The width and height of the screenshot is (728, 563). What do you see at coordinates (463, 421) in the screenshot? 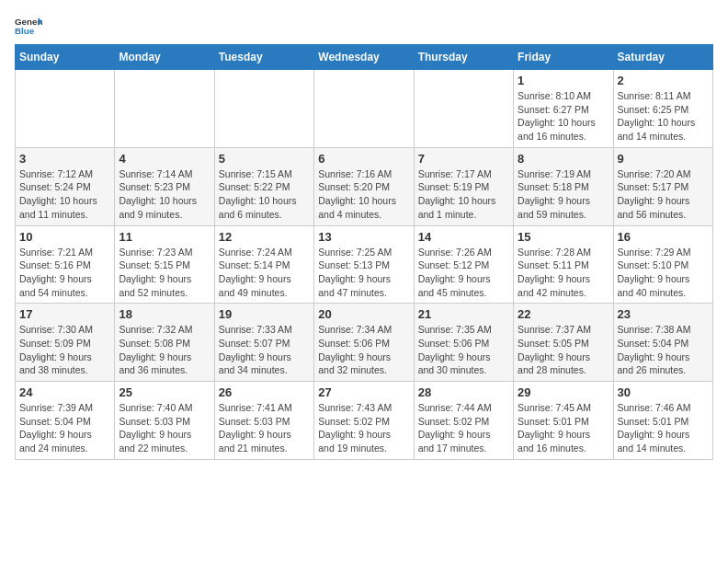
I see `calendar-cell: 28Sunrise: 7:44 AMSunset: 5:02 PMDayligh…` at bounding box center [463, 421].